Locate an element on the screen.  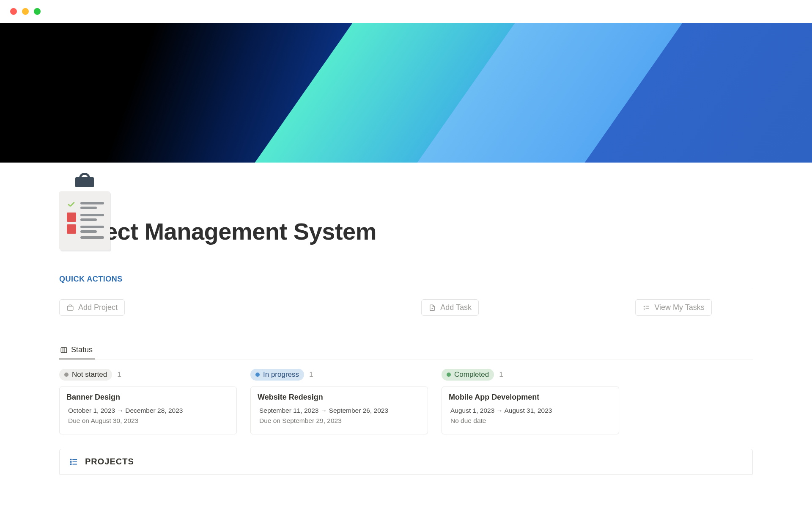
file-plus-icon is located at coordinates (432, 308).